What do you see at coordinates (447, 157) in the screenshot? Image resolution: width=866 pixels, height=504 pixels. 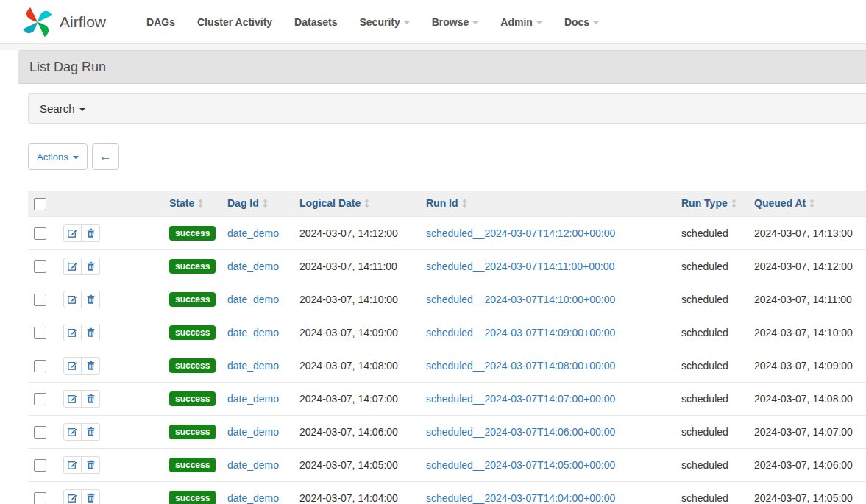 I see `actions-toolbar: Actions ←` at bounding box center [447, 157].